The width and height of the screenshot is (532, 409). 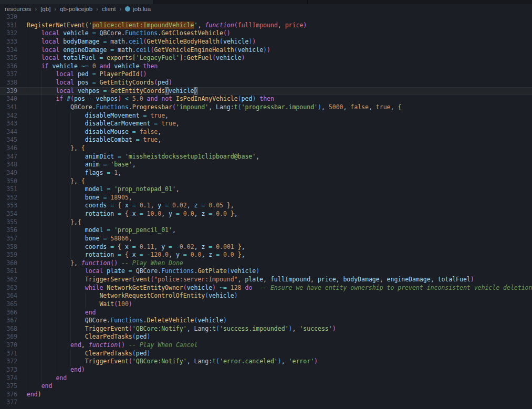 What do you see at coordinates (14, 321) in the screenshot?
I see `line-number: 367` at bounding box center [14, 321].